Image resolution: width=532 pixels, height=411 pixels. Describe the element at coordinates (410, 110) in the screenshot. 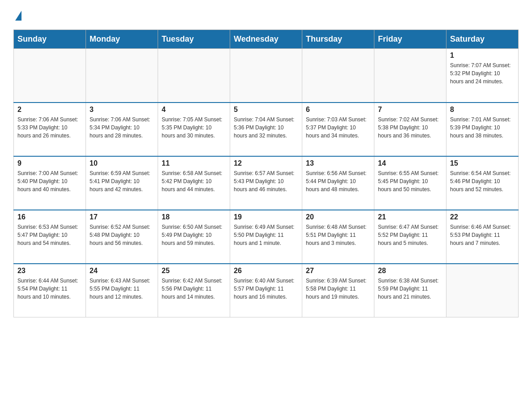

I see `day-number: 7` at that location.